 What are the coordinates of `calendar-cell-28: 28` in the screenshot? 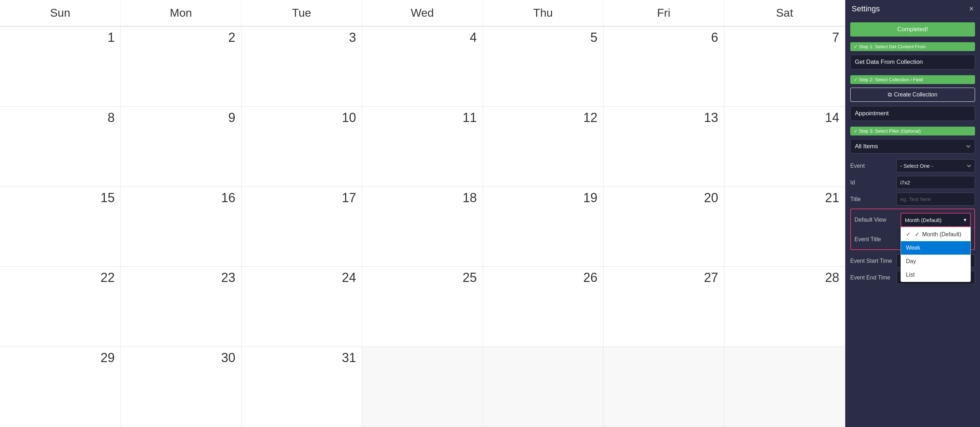 It's located at (784, 307).